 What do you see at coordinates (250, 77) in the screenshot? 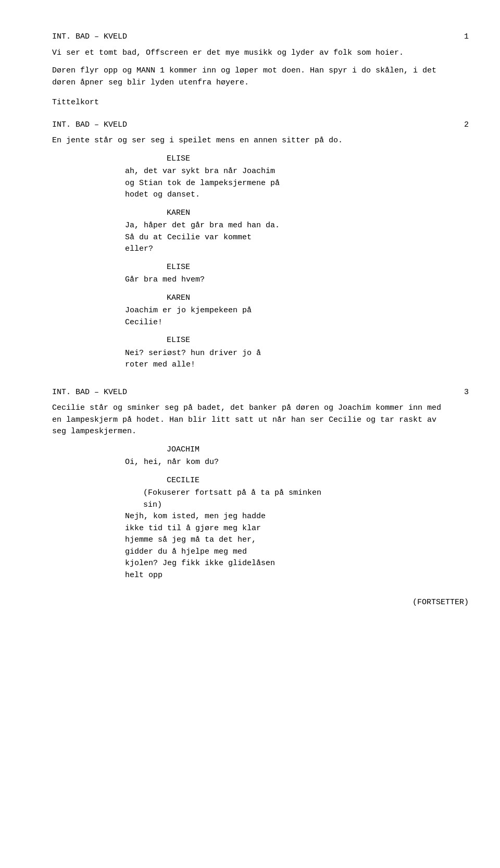
I see `scene-1-action-2: Døren flyr opp og MANN 1 kommer inn og l…` at bounding box center [250, 77].